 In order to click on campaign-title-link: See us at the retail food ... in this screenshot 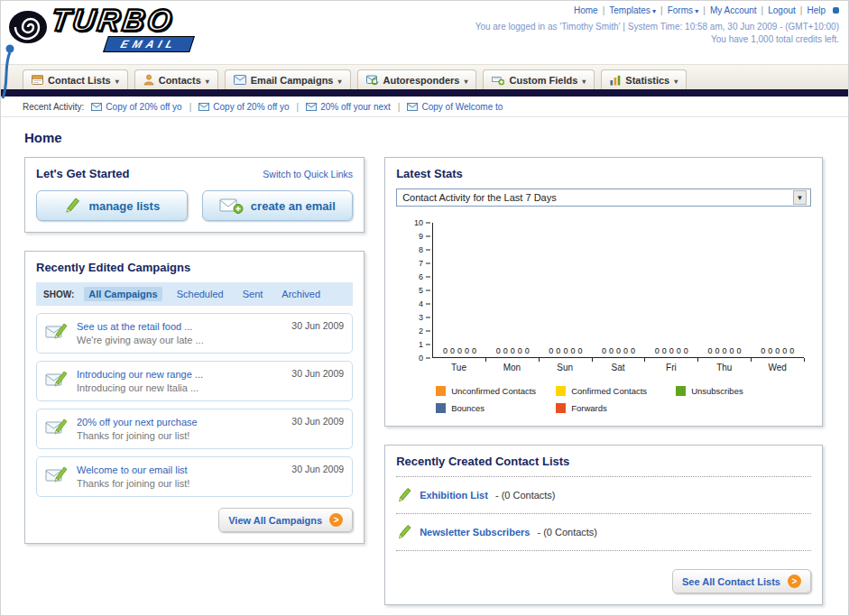, I will do `click(141, 326)`.